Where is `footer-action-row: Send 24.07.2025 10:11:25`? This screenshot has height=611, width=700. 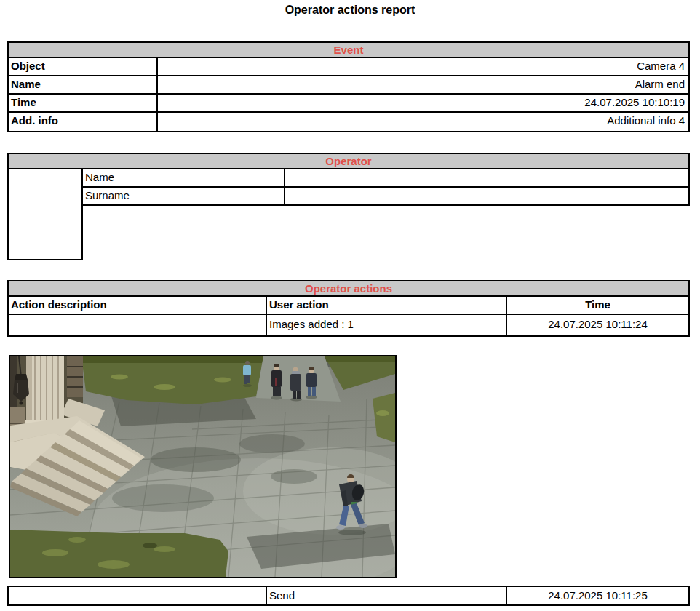 footer-action-row: Send 24.07.2025 10:11:25 is located at coordinates (349, 596).